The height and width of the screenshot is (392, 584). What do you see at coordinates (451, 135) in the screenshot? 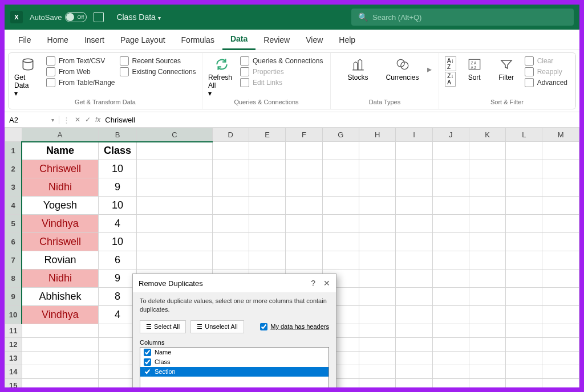
I see `col-header-j: J` at bounding box center [451, 135].